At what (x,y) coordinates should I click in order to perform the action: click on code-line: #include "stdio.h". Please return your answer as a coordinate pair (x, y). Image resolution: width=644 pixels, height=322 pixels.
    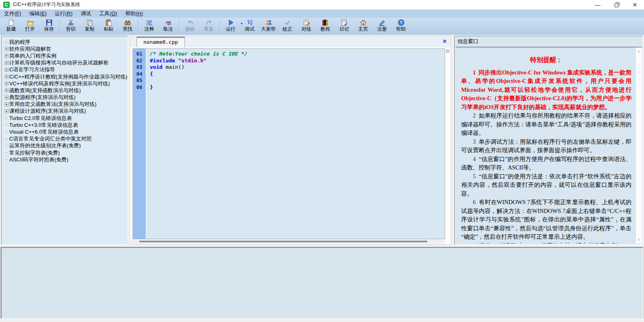
    Looking at the image, I should click on (199, 61).